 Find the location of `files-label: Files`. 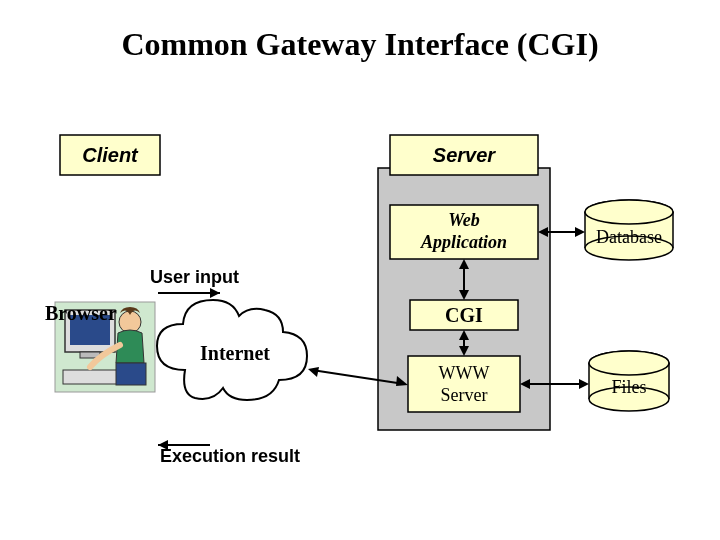

files-label: Files is located at coordinates (628, 387).